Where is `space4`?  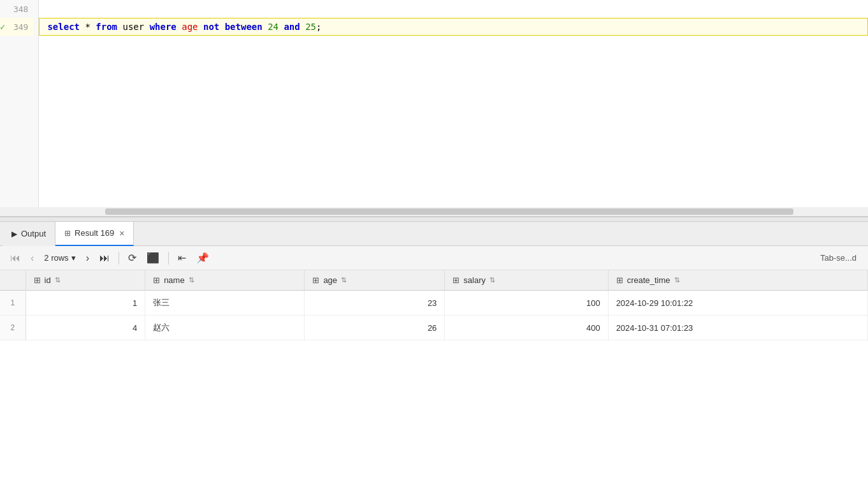 space4 is located at coordinates (179, 27).